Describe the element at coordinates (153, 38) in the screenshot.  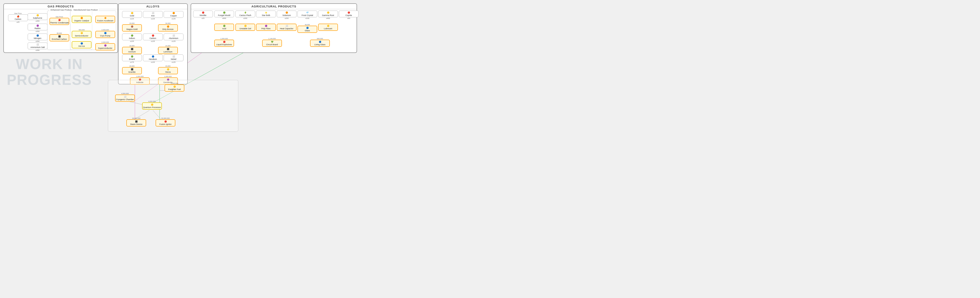
I see `node-carbon2: 🔴 Carbon x125` at that location.